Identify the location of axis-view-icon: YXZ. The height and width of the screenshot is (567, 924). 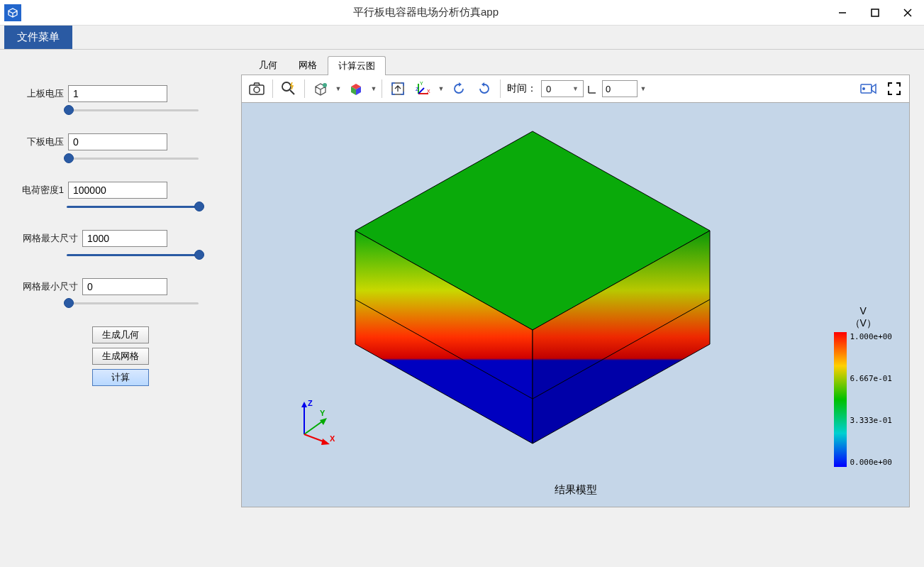
(423, 89).